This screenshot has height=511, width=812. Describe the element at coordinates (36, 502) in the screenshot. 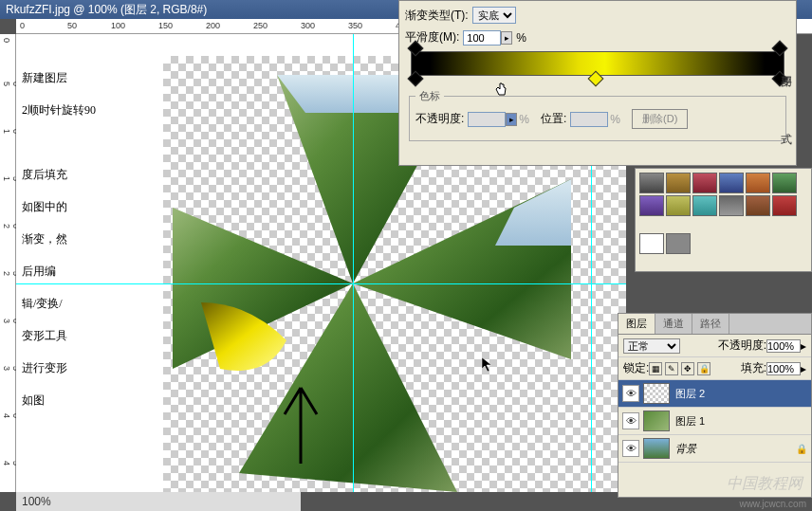

I see `zoom-level: 100%` at that location.